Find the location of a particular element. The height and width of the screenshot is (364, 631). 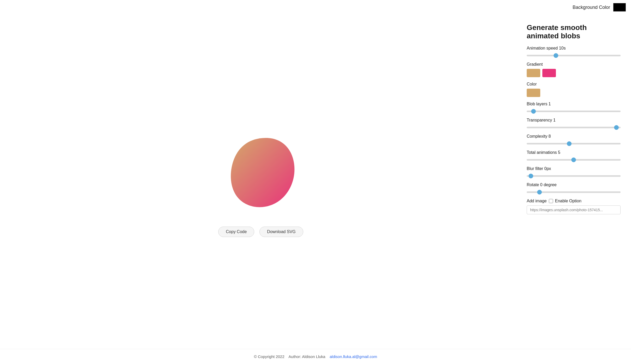

add-image-label: Add image is located at coordinates (537, 201).